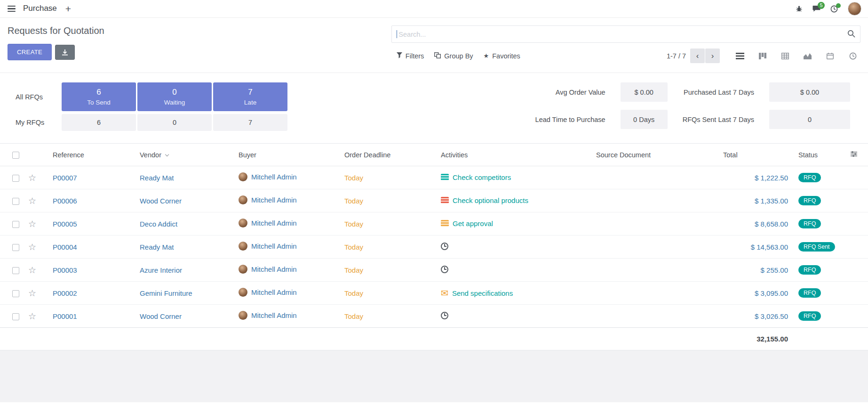  What do you see at coordinates (807, 56) in the screenshot?
I see `view-graph-button` at bounding box center [807, 56].